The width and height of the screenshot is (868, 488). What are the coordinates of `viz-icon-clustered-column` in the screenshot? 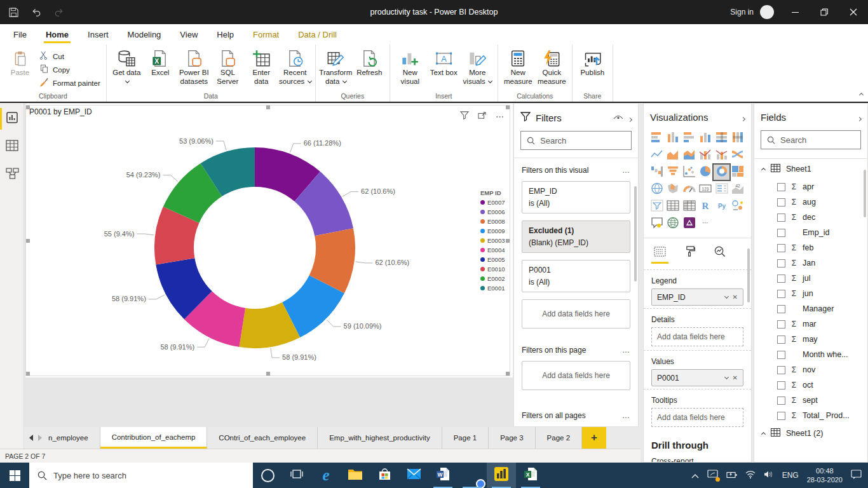 It's located at (705, 138).